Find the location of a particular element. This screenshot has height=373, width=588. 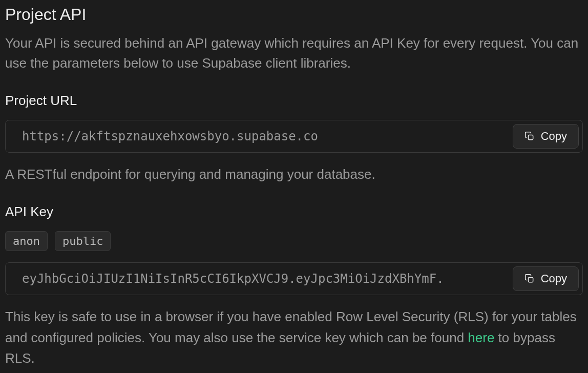

api-key-row: eyJhbGciOiJIUzI1NiIsInR5cCI6IkpXVCJ9.eyJ… is located at coordinates (294, 279).